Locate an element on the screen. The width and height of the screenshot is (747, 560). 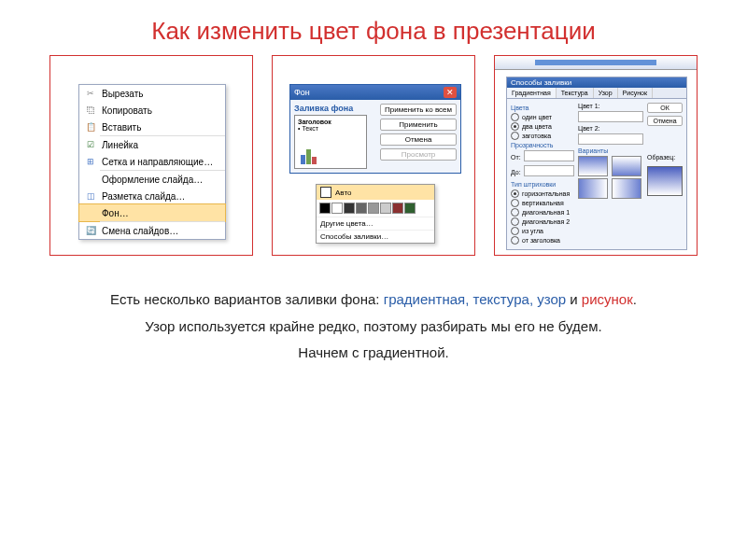
to-slider is located at coordinates (549, 171).